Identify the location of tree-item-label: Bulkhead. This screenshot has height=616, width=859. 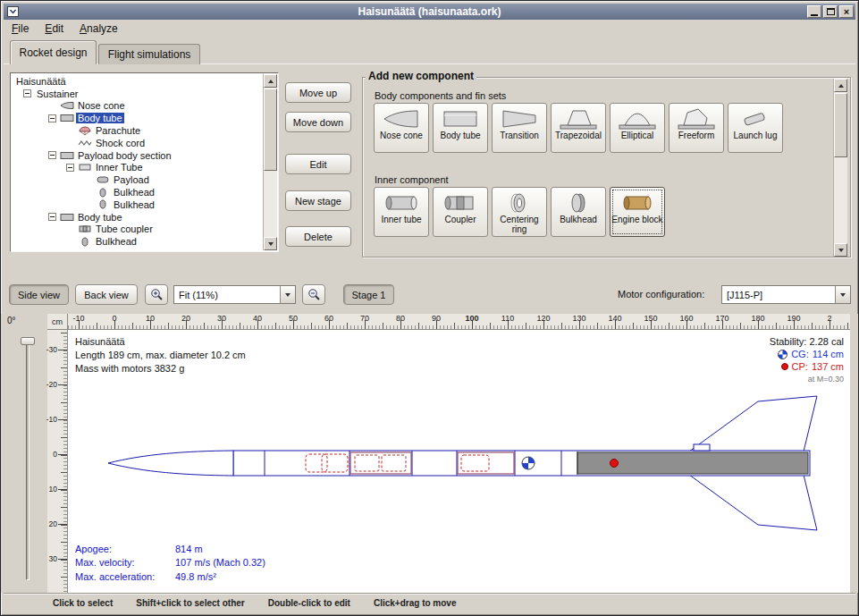
(134, 192).